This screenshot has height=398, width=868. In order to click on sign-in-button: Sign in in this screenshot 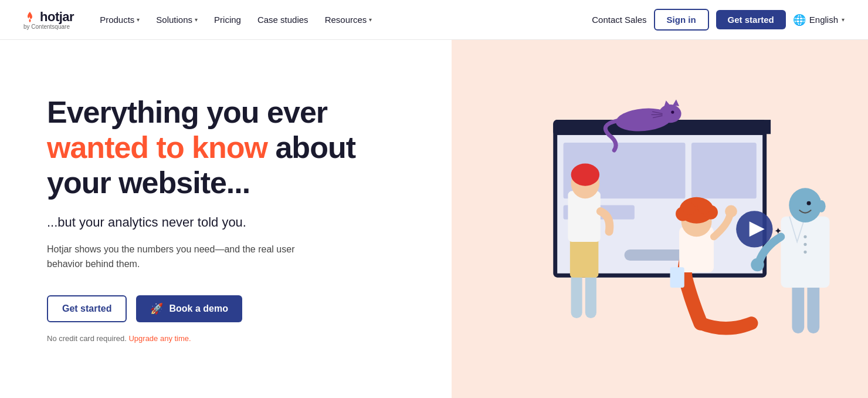, I will do `click(681, 20)`.